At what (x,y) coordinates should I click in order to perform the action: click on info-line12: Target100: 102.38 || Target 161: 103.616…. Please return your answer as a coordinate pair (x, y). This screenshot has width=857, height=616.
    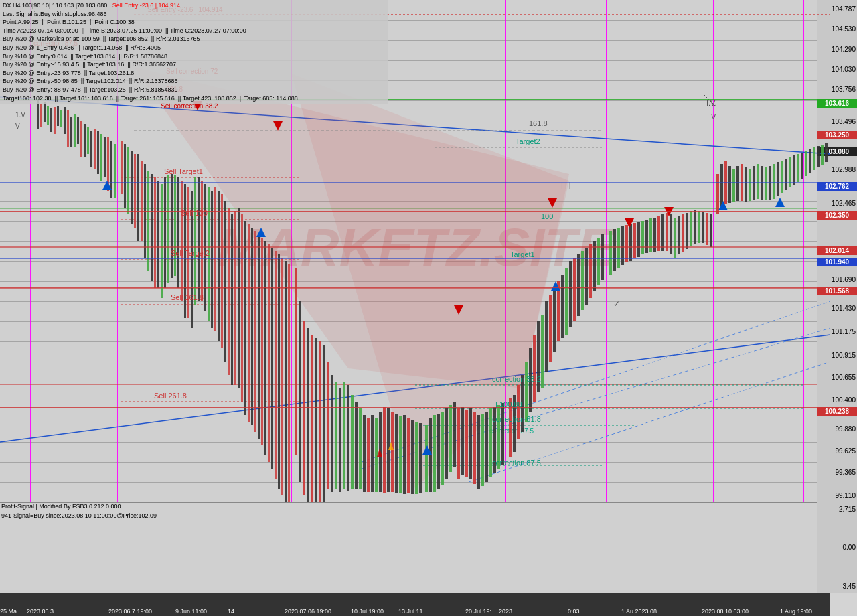
    Looking at the image, I should click on (194, 99).